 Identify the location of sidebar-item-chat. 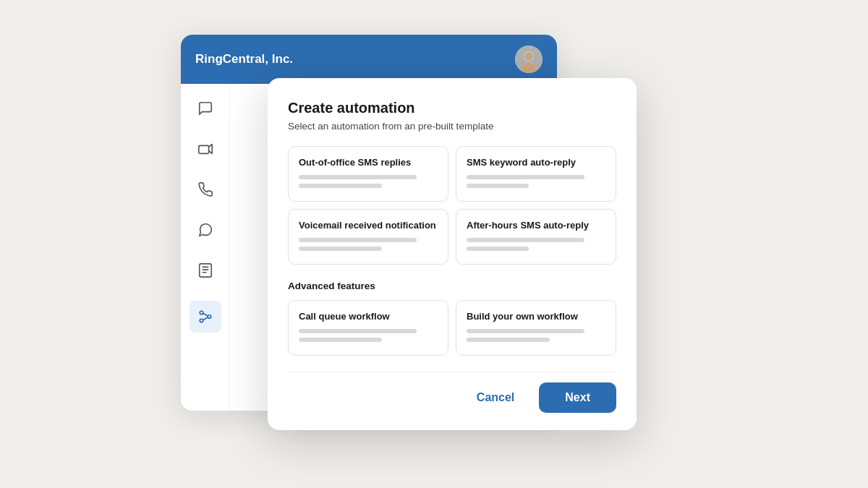
(205, 108).